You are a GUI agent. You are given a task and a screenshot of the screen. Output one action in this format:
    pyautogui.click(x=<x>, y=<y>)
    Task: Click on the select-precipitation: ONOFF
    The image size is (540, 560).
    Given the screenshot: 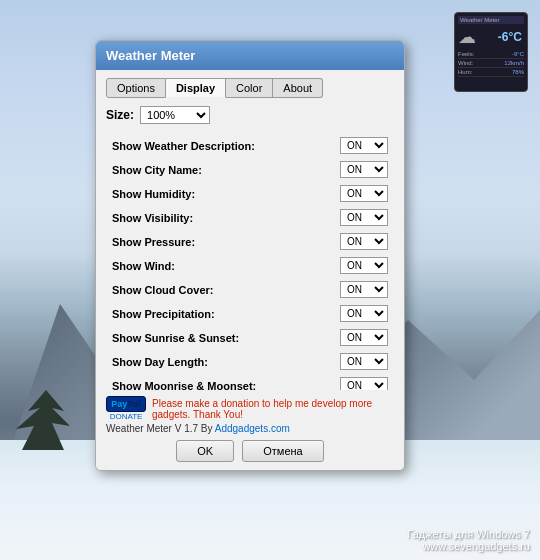 What is the action you would take?
    pyautogui.click(x=364, y=314)
    